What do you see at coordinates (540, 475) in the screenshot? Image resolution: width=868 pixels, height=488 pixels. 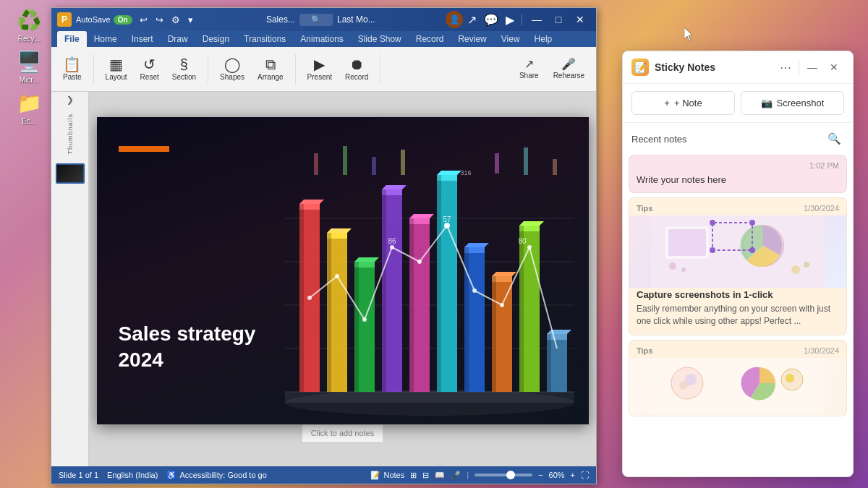 I see `zoom-minus-button: −` at bounding box center [540, 475].